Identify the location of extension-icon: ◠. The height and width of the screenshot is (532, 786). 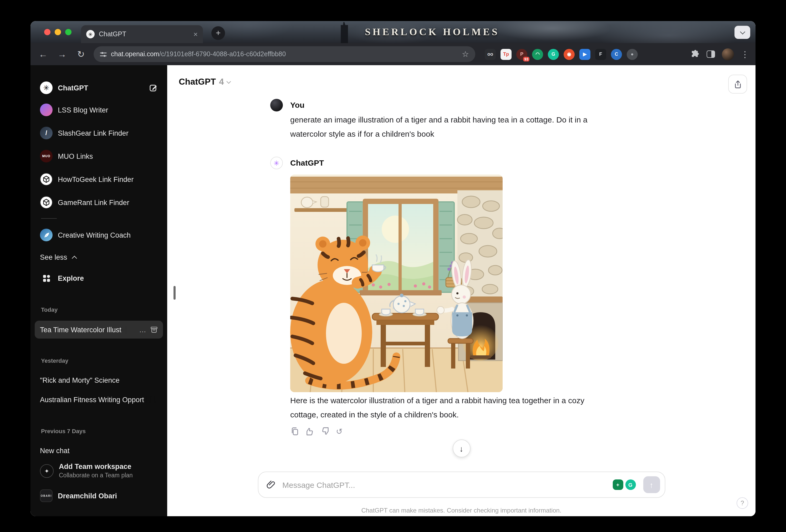
(538, 54).